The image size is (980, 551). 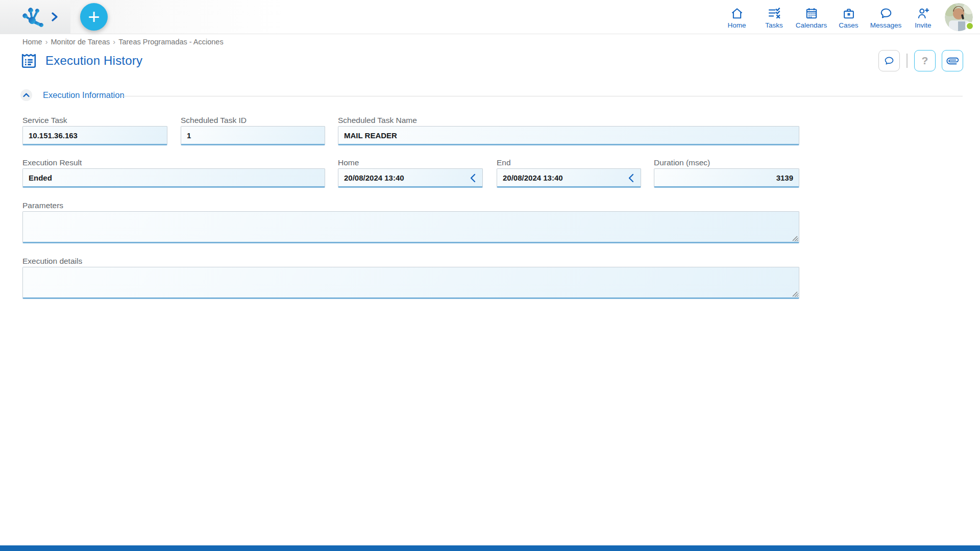 What do you see at coordinates (490, 17) in the screenshot?
I see `top-bar: + Home Tasks` at bounding box center [490, 17].